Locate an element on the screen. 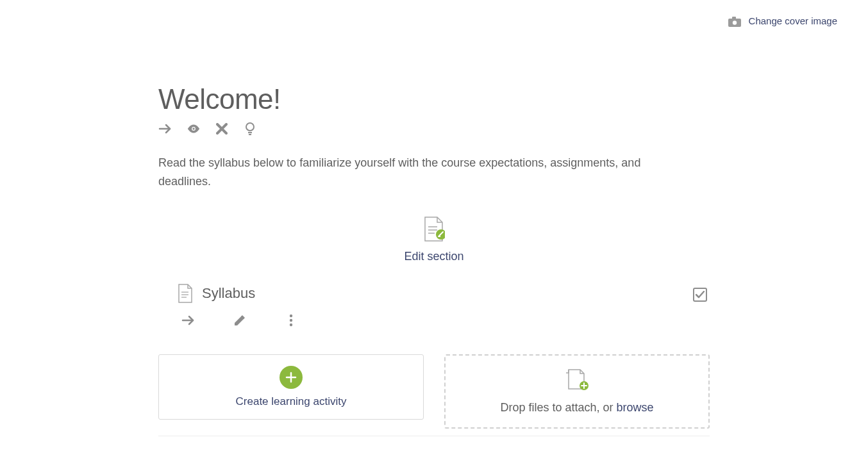 This screenshot has width=868, height=460. divider is located at coordinates (434, 436).